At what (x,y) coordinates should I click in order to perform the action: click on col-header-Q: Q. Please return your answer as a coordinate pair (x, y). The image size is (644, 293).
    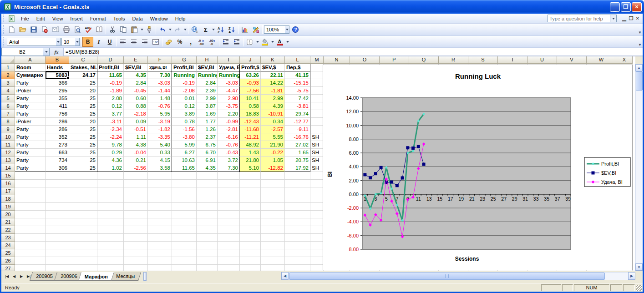
    Looking at the image, I should click on (424, 60).